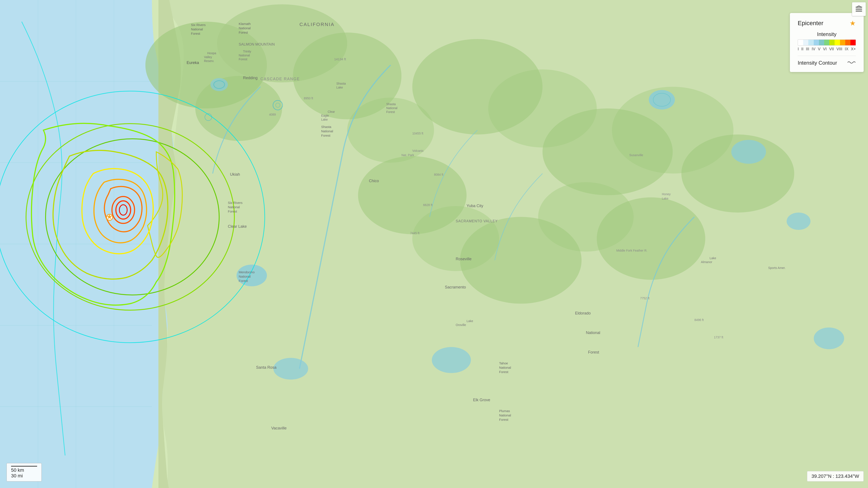  I want to click on lake-tahoe, so click(829, 338).